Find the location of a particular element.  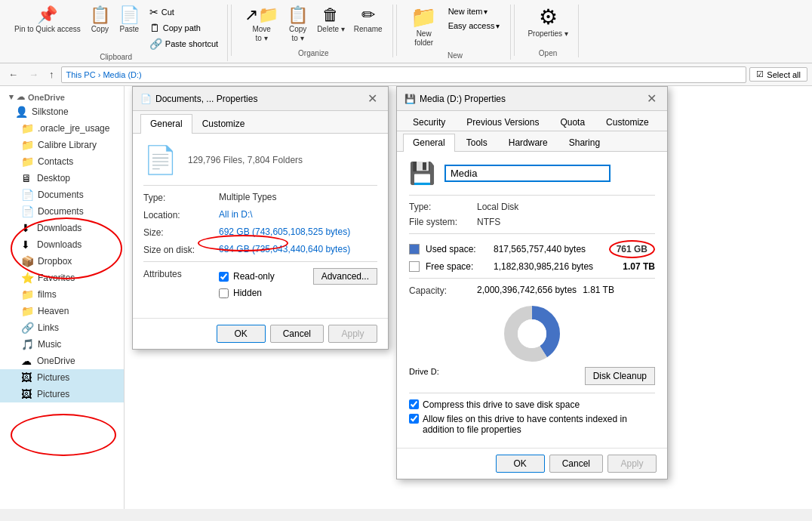

copy-icon: 📋 is located at coordinates (100, 15).